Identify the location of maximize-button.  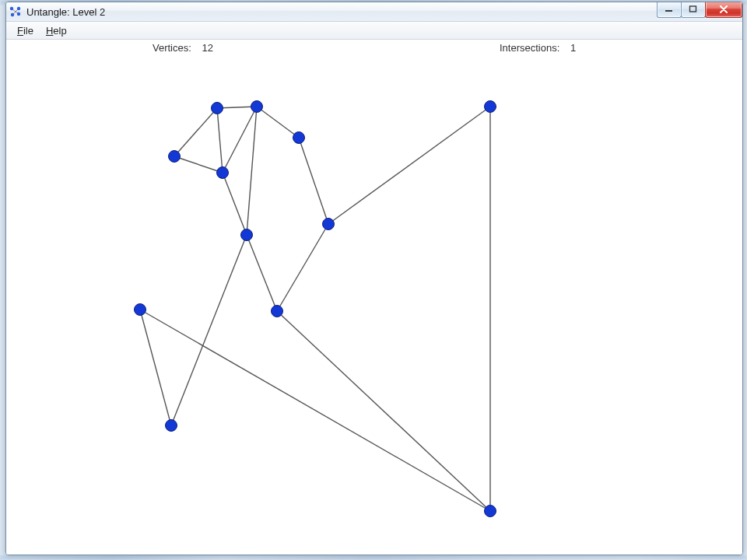
(693, 9).